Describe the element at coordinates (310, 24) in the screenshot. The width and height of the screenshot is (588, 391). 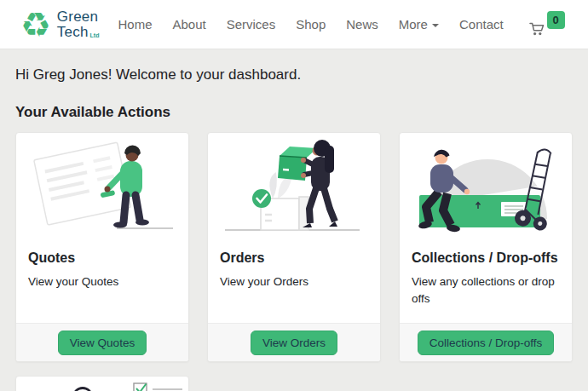
I see `nav-links: Home About Services Shop News More Conta…` at that location.